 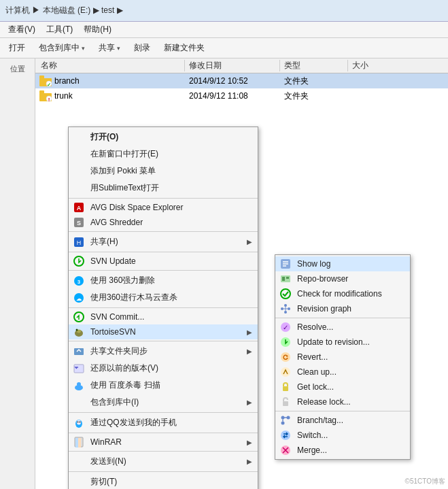 I want to click on ctx-sub-update-revision: Update to revision..., so click(x=343, y=342).